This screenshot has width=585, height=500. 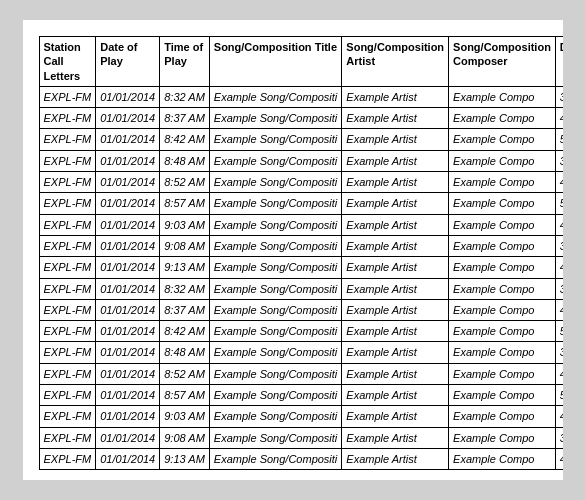 What do you see at coordinates (185, 352) in the screenshot?
I see `table-cell: 8:48 AM` at bounding box center [185, 352].